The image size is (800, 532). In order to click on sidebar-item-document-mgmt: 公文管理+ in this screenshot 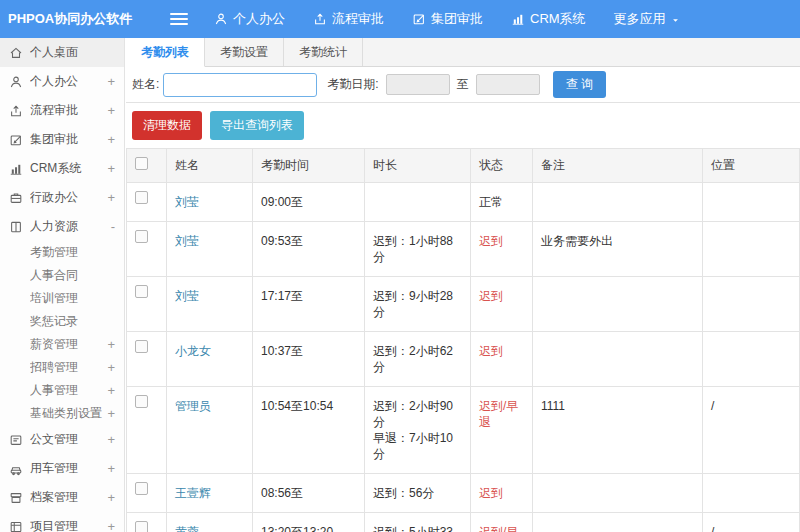, I will do `click(62, 440)`.